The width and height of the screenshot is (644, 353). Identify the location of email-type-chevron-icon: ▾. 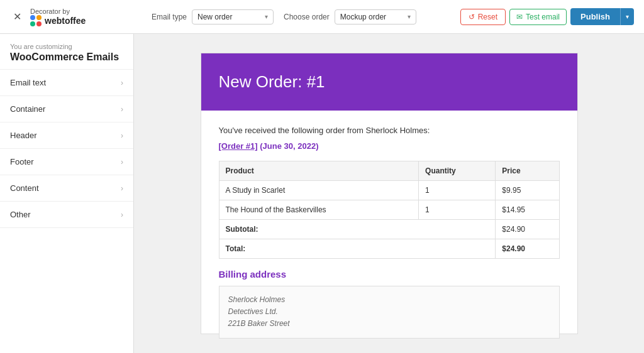
(267, 16).